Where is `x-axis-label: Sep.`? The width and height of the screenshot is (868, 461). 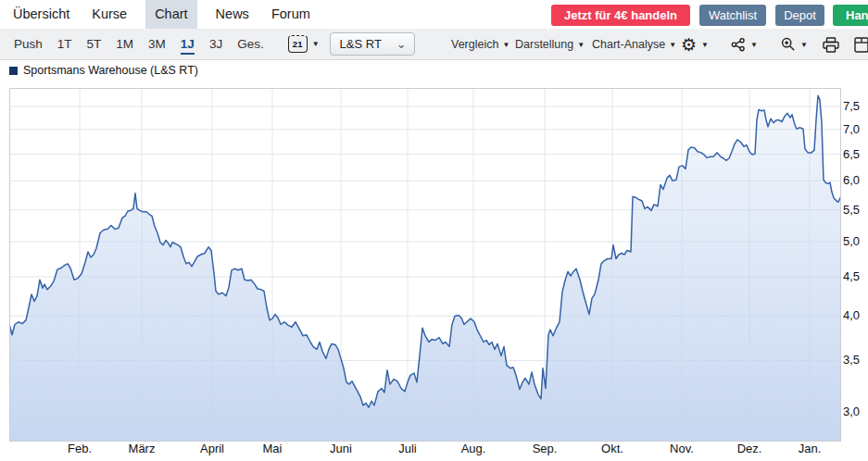
x-axis-label: Sep. is located at coordinates (545, 448).